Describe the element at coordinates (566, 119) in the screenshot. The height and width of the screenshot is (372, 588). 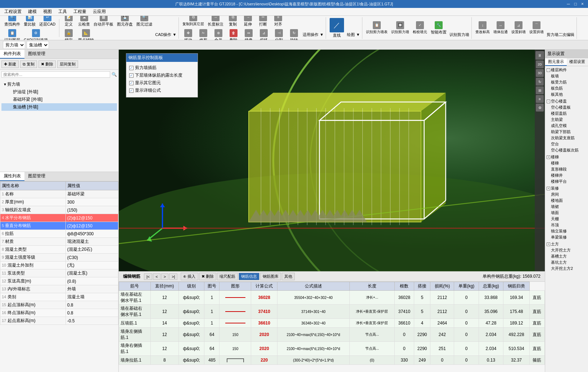
I see `ds-item-mainrib: 主助梁` at that location.